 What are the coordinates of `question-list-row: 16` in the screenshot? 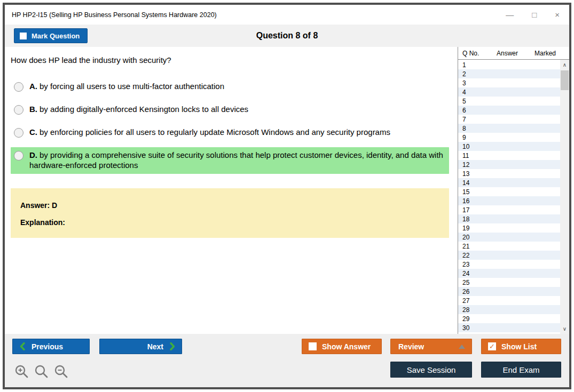 It's located at (509, 201).